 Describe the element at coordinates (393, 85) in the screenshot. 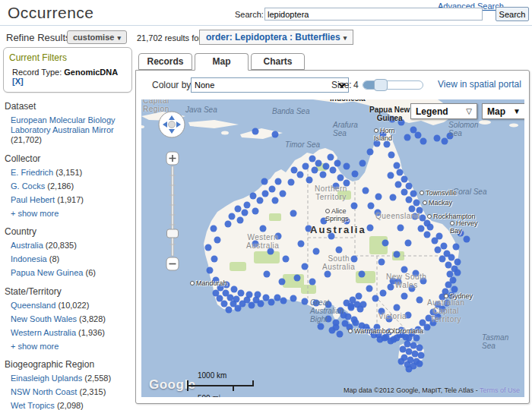

I see `size-slider` at that location.